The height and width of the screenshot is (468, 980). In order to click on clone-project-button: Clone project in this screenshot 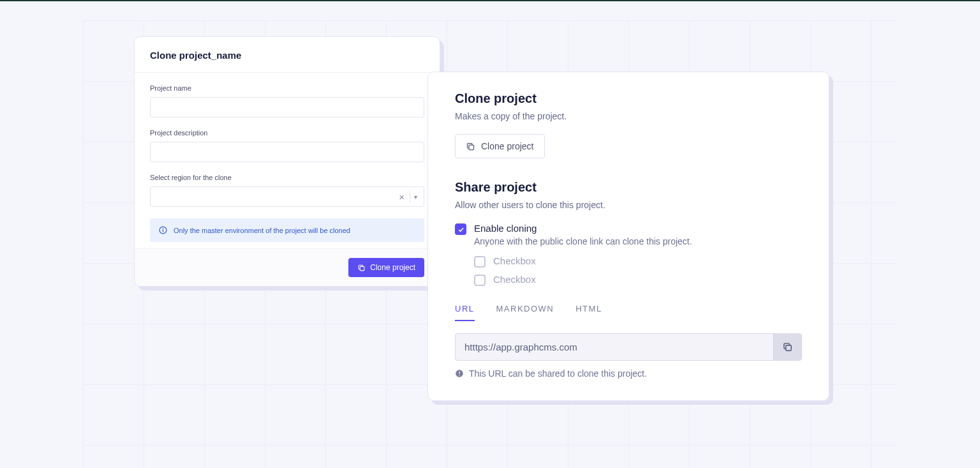, I will do `click(500, 146)`.